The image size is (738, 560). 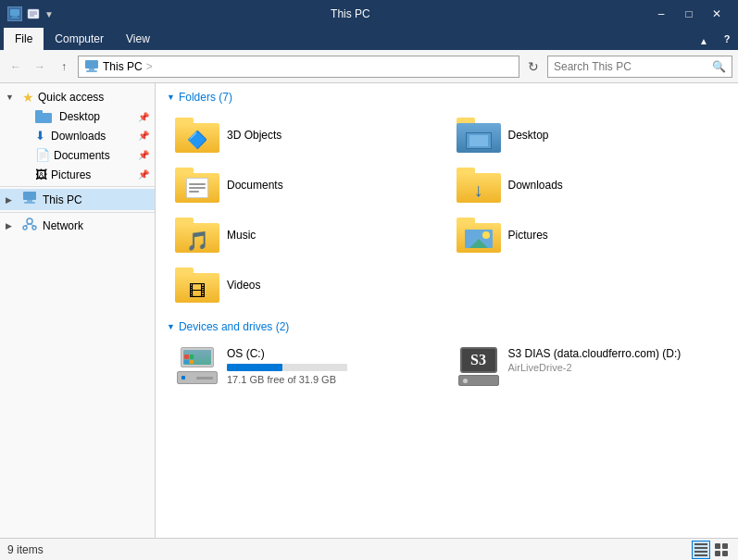 What do you see at coordinates (369, 14) in the screenshot?
I see `title-bar: ▼ This PC – □ ✕` at bounding box center [369, 14].